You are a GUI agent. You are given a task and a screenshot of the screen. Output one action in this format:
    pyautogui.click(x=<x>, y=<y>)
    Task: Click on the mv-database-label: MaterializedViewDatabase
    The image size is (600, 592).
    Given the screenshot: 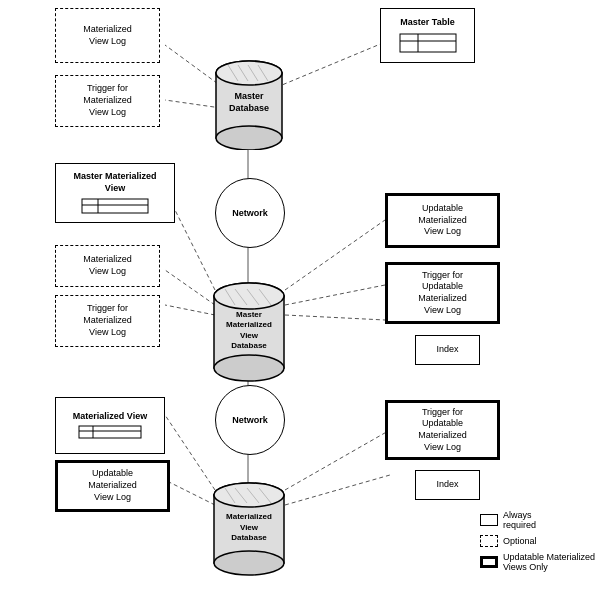 What is the action you would take?
    pyautogui.click(x=249, y=528)
    